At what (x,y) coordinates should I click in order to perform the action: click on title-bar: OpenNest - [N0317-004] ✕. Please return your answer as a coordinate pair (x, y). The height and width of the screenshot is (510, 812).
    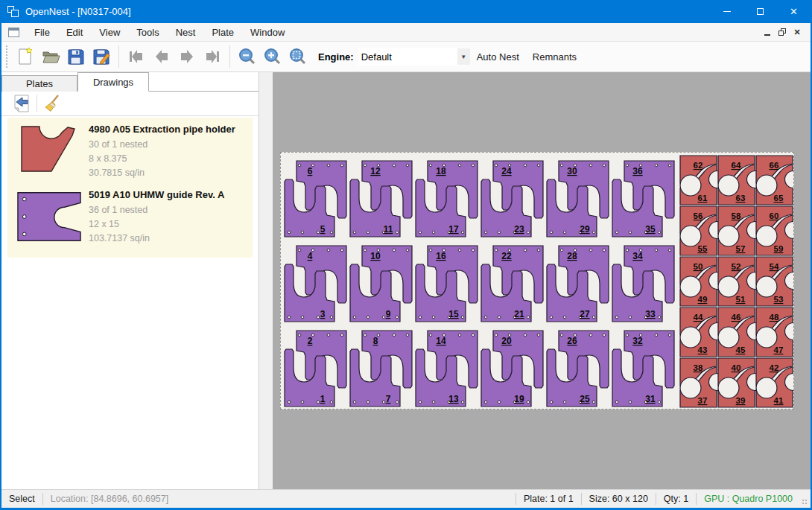
    Looking at the image, I should click on (406, 12).